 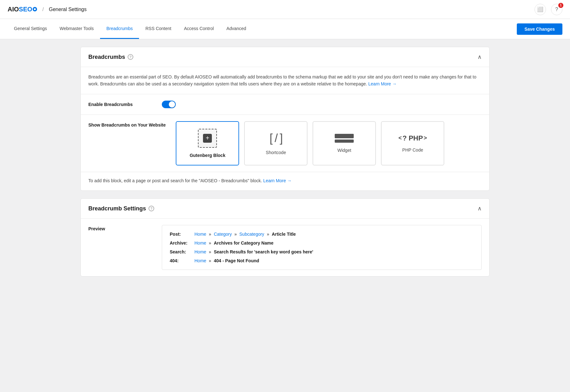 I want to click on display-option-shortcode-label: Shortcode, so click(x=276, y=152).